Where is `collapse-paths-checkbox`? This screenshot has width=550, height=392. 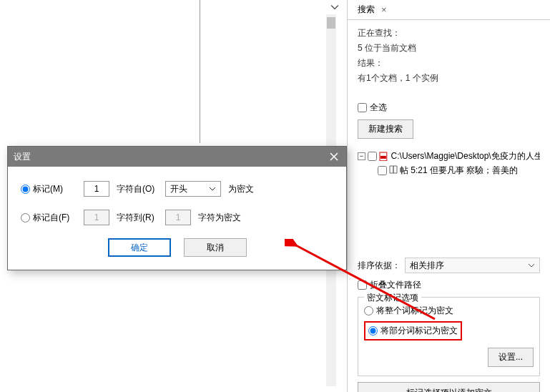
collapse-paths-checkbox is located at coordinates (362, 285).